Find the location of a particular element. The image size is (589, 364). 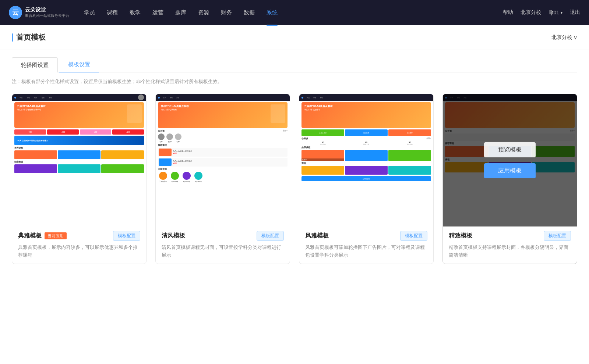

nav-user: lijt01 ▾ is located at coordinates (556, 13).